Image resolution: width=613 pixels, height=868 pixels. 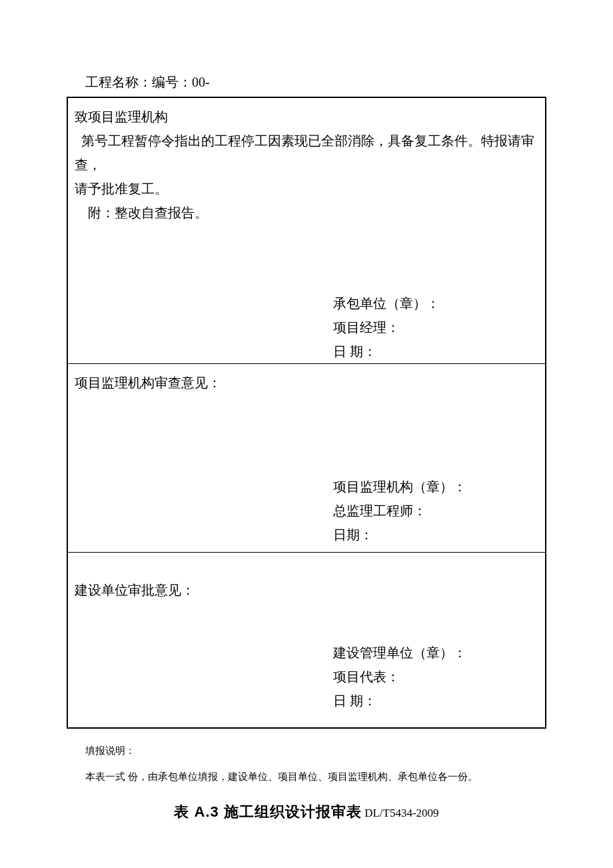 I want to click on project-header: 工程名称：编号：00-, so click(x=306, y=83).